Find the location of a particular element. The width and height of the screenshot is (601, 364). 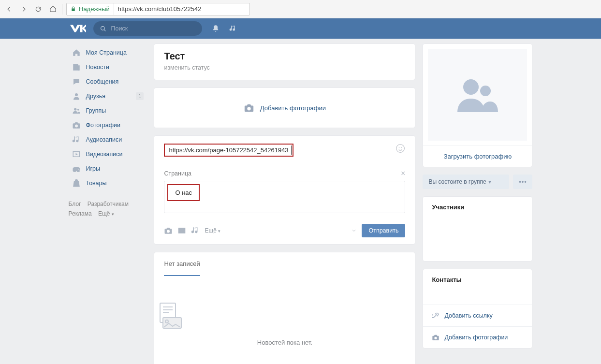

contacts-header: Контакты is located at coordinates (478, 279).